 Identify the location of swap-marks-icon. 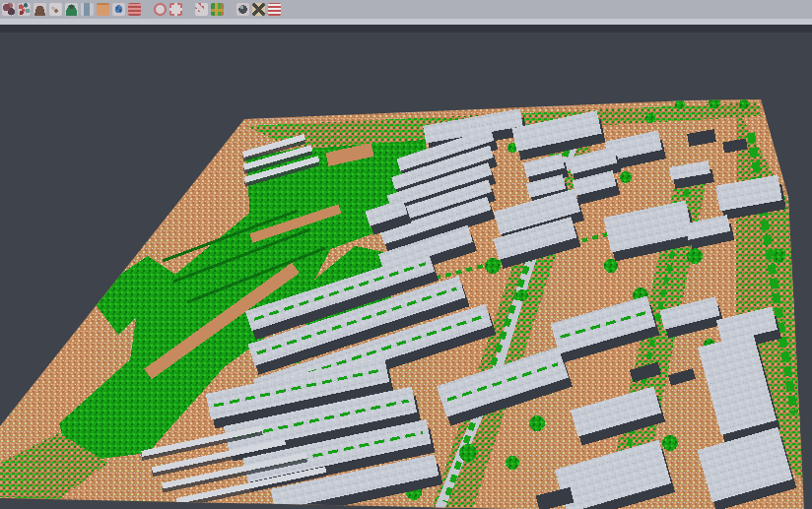
(258, 10).